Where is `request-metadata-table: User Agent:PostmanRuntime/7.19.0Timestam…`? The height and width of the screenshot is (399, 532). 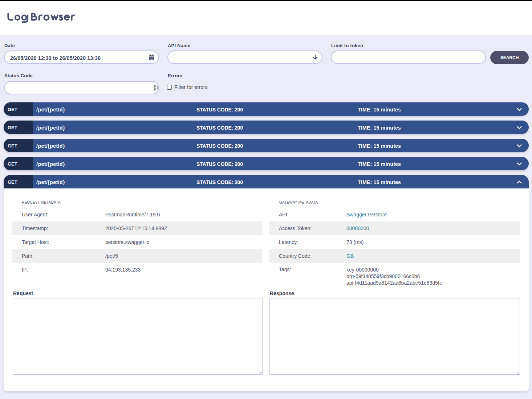 request-metadata-table: User Agent:PostmanRuntime/7.19.0Timestam… is located at coordinates (137, 242).